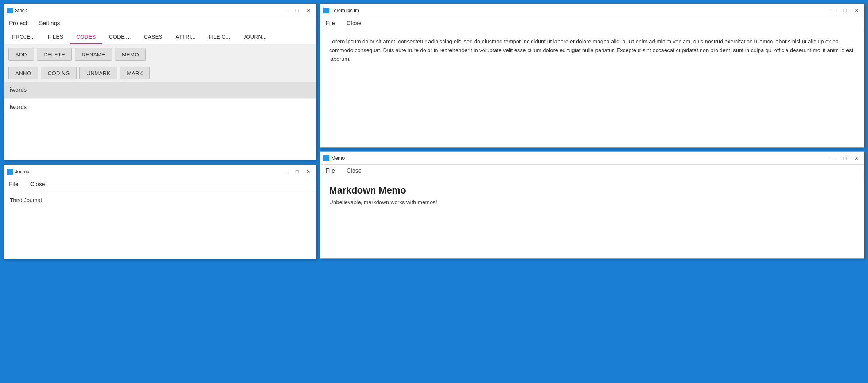 This screenshot has width=868, height=383. What do you see at coordinates (21, 55) in the screenshot?
I see `add-button: ADD` at bounding box center [21, 55].